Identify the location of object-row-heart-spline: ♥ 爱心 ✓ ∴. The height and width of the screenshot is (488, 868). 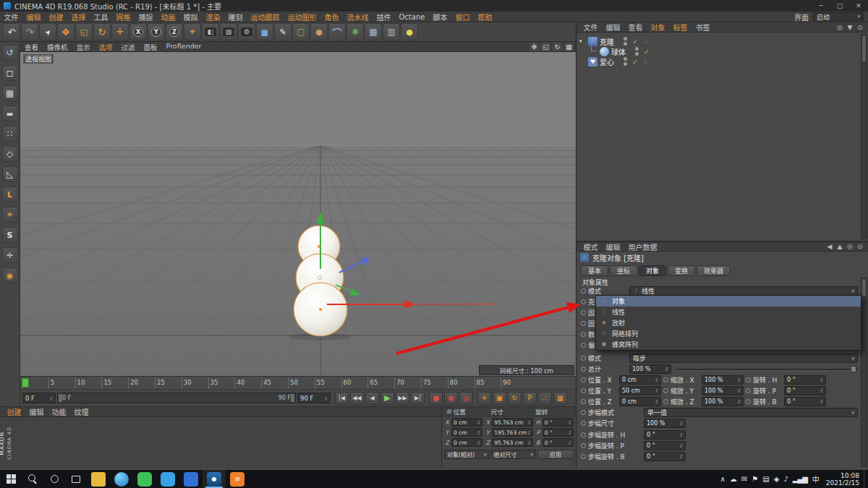
(613, 61).